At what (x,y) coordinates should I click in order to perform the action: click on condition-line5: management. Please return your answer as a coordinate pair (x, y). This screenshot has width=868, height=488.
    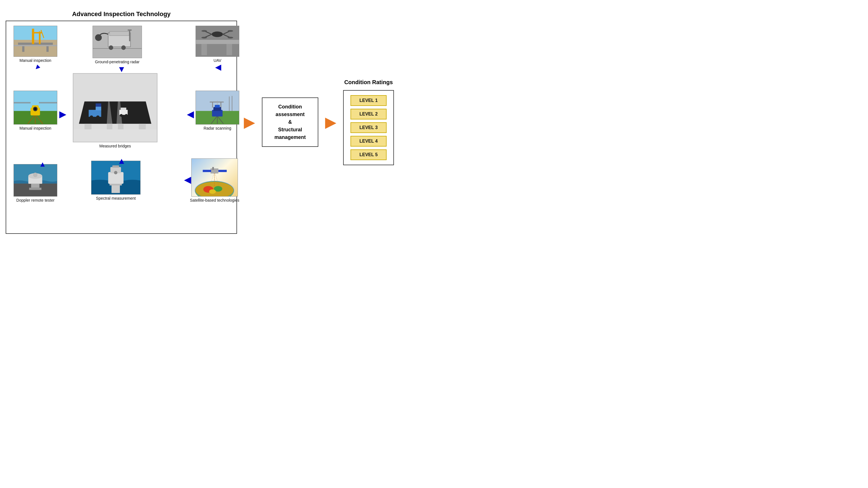
    Looking at the image, I should click on (290, 138).